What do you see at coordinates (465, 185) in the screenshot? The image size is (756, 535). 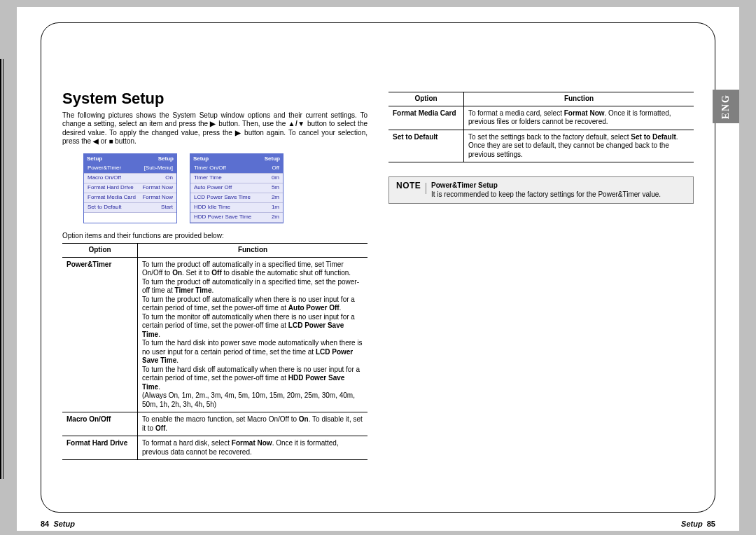 I see `note-title: Power&Timer Setup` at bounding box center [465, 185].